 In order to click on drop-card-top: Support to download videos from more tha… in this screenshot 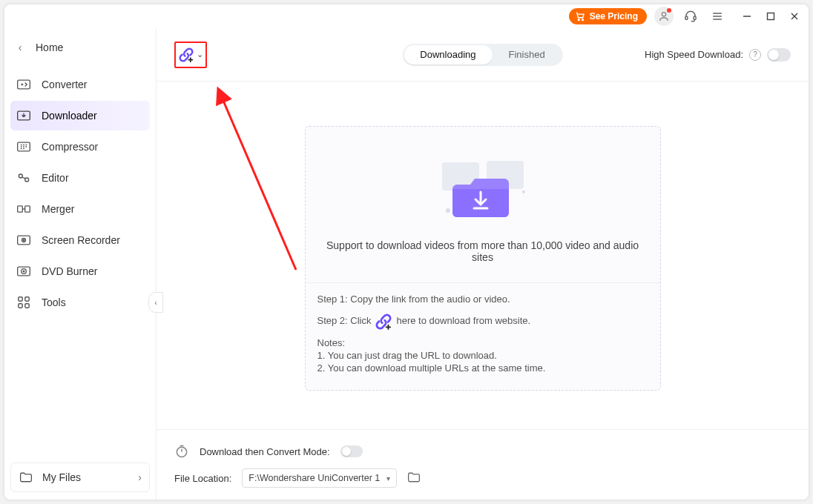, I will do `click(483, 205)`.